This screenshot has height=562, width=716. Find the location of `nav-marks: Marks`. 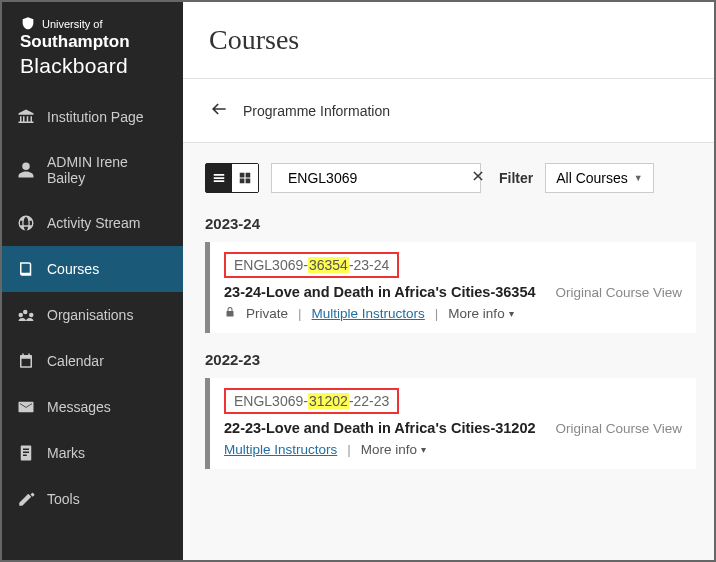

nav-marks: Marks is located at coordinates (92, 453).